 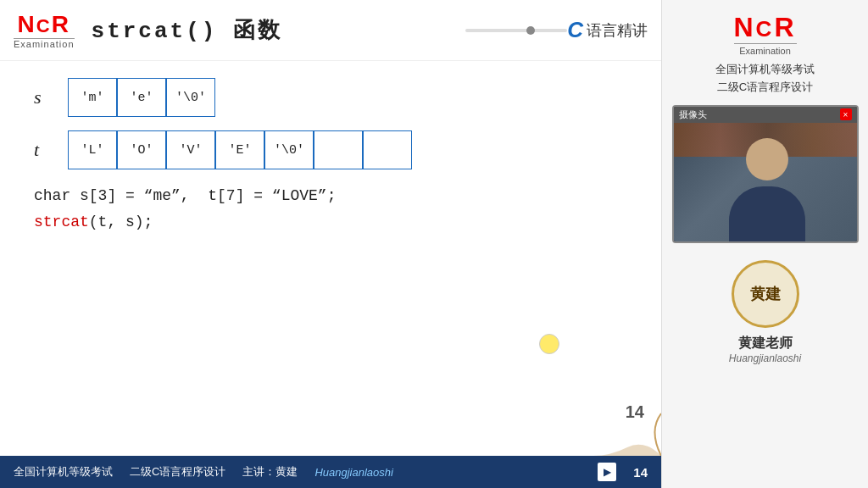 What do you see at coordinates (186, 31) in the screenshot?
I see `title-text: strcat() 函数` at bounding box center [186, 31].